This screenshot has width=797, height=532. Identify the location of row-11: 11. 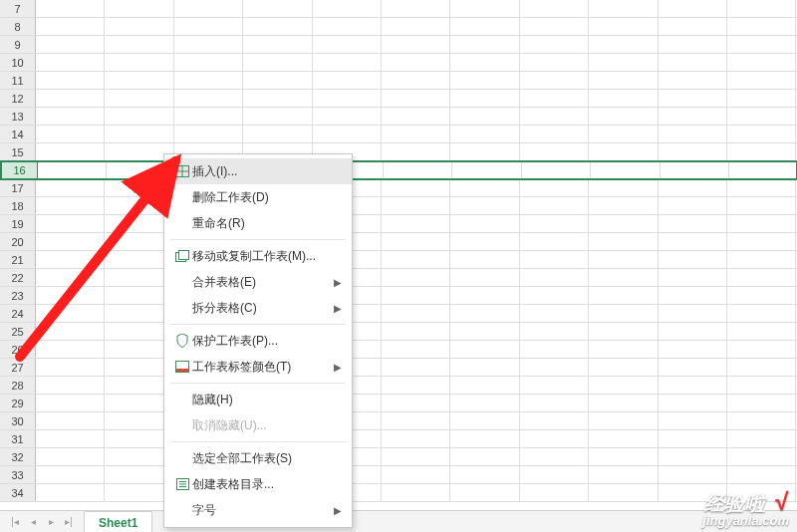
(398, 81).